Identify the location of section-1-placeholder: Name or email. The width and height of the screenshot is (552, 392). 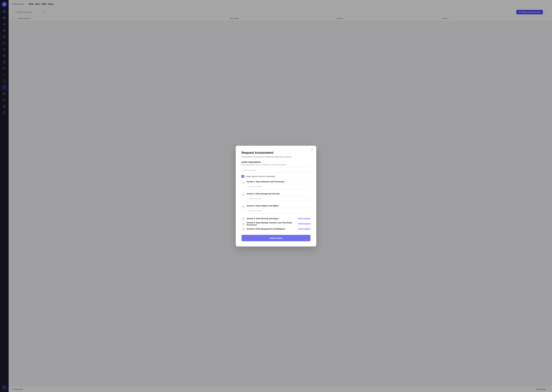
(255, 186).